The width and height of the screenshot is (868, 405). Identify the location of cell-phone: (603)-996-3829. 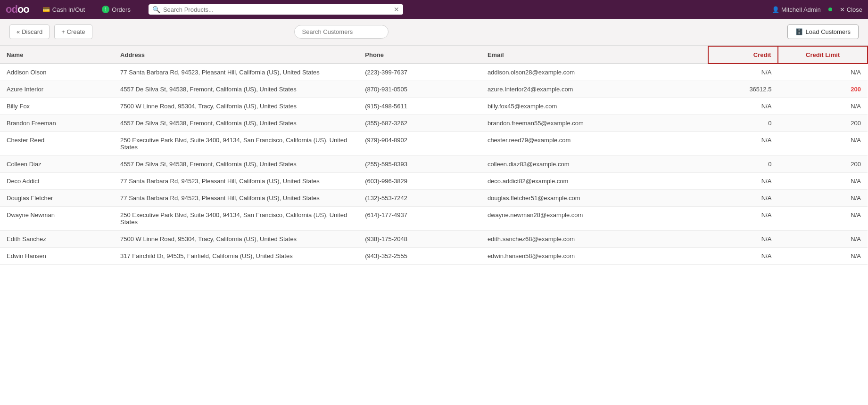
(420, 181).